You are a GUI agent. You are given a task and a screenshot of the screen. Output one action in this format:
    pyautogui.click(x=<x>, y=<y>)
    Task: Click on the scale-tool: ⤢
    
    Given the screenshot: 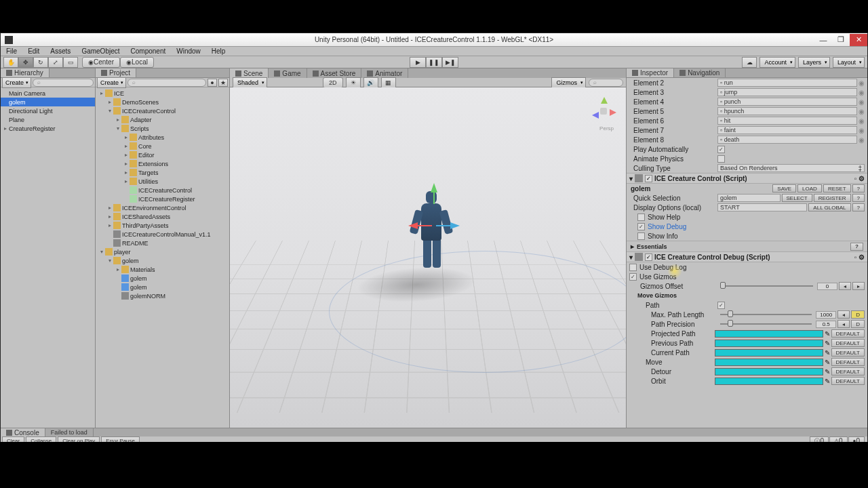 What is the action you would take?
    pyautogui.click(x=56, y=62)
    